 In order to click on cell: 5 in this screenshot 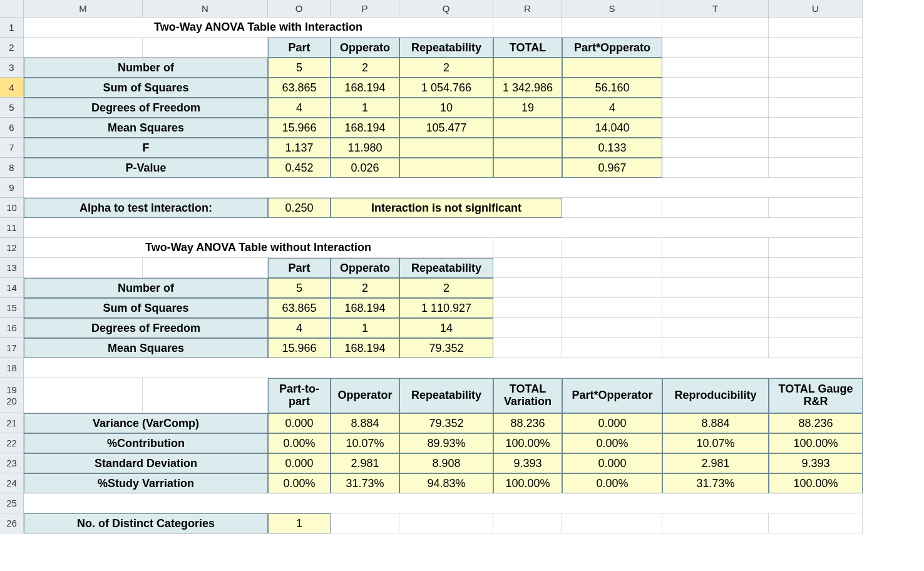, I will do `click(299, 68)`.